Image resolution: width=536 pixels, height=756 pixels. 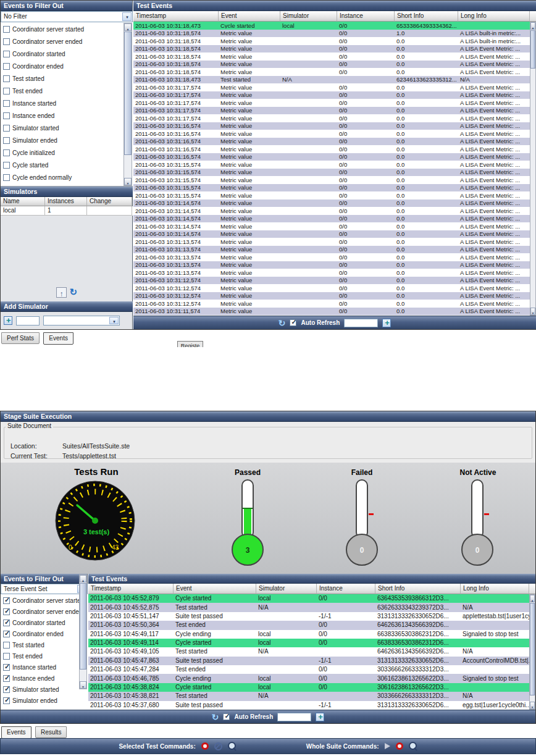 I want to click on add-simulator-button, so click(x=8, y=321).